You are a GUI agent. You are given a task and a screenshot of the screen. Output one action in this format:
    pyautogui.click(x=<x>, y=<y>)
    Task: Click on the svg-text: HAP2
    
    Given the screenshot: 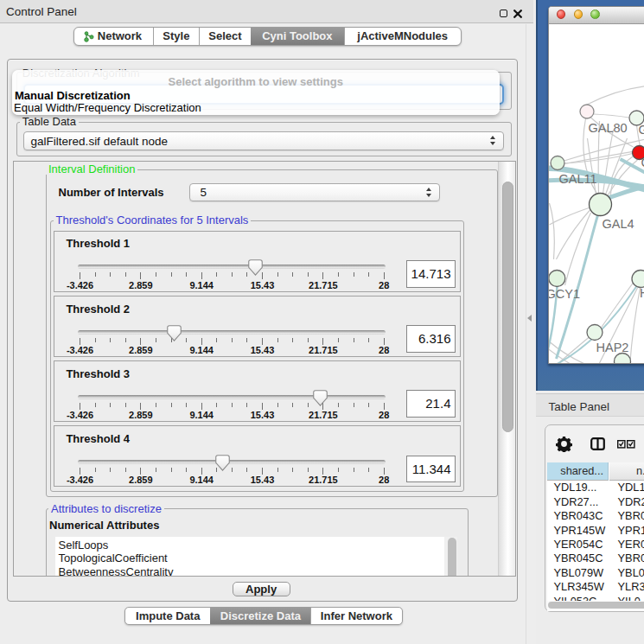 What is the action you would take?
    pyautogui.click(x=612, y=348)
    